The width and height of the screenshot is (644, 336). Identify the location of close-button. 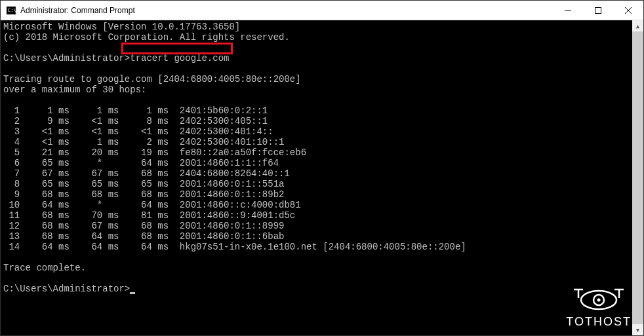
(628, 10).